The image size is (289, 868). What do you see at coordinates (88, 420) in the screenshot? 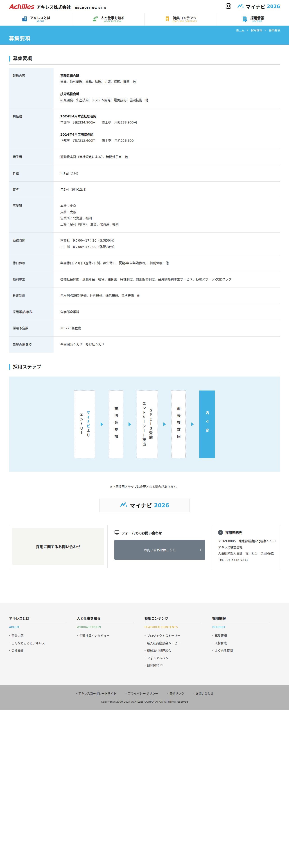
I see `step-text-segment: マイナビ` at bounding box center [88, 420].